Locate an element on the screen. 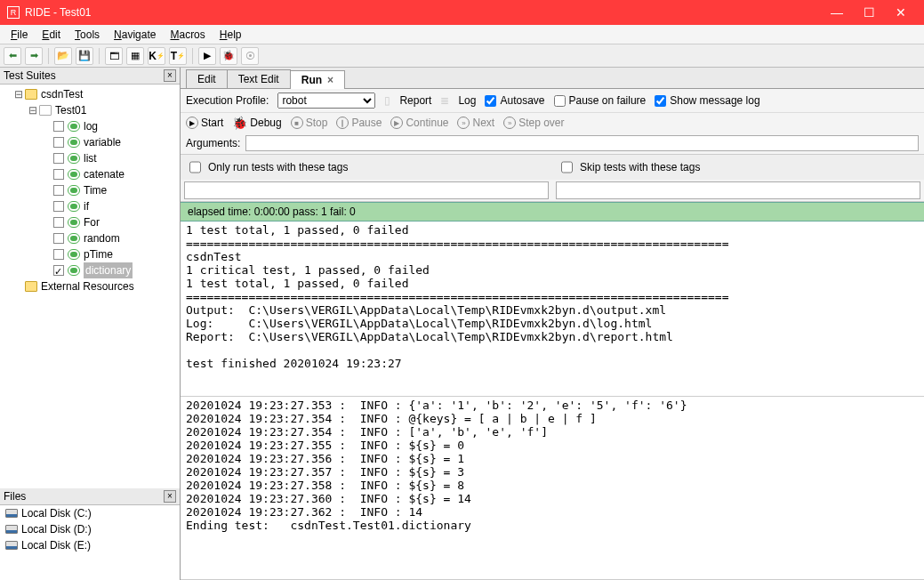 The width and height of the screenshot is (924, 580). test-tree: ⊟csdnTest ⊟Test01 logvariablelistcatenat… is located at coordinates (90, 286).